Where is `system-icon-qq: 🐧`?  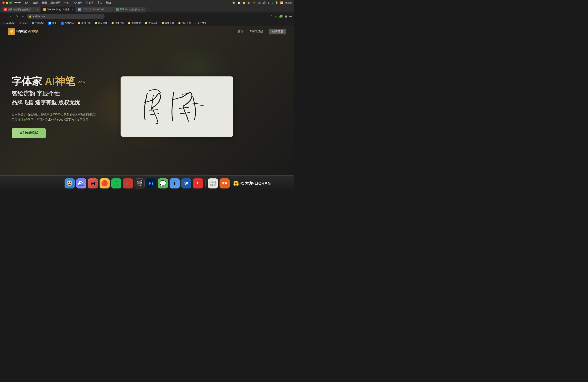
system-icon-qq: 🐧 is located at coordinates (249, 3).